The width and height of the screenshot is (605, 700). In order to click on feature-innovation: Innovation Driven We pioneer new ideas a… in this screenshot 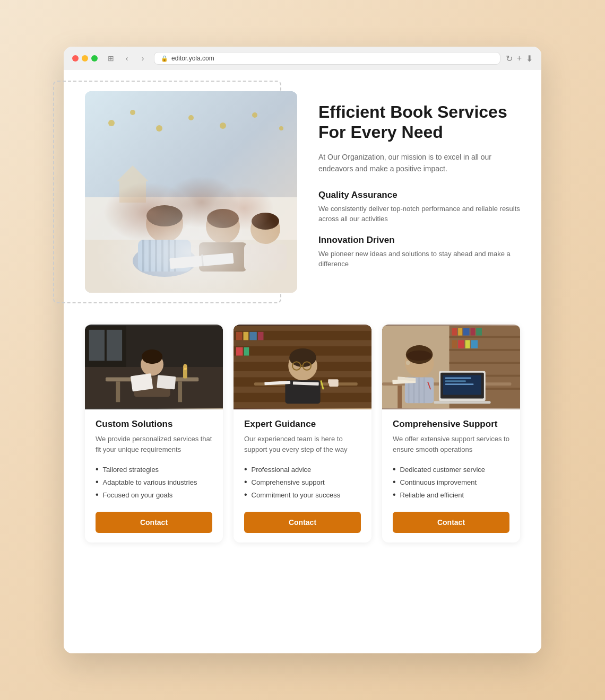, I will do `click(419, 252)`.